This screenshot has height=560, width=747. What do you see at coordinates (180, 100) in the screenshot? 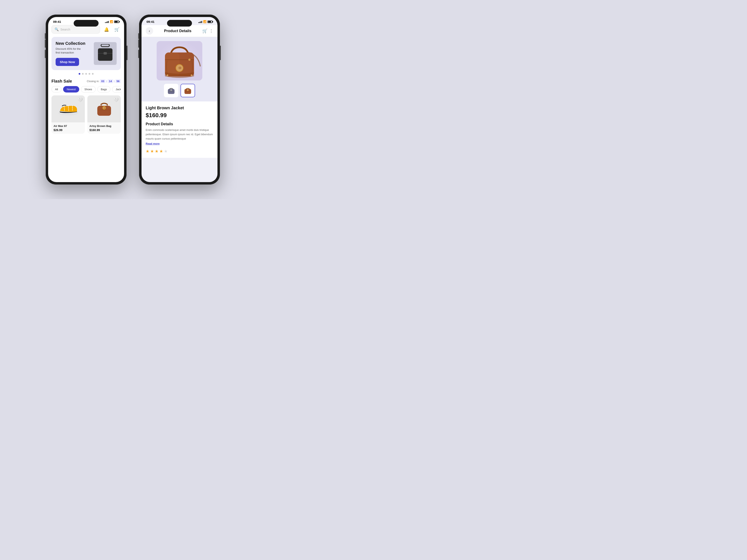
I see `phone2: 09:41 📶 ‹ Product Details 🛒 ⋮` at bounding box center [180, 100].